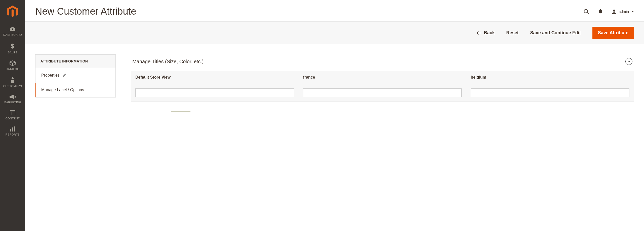  Describe the element at coordinates (13, 46) in the screenshot. I see `dollar-icon: $` at that location.